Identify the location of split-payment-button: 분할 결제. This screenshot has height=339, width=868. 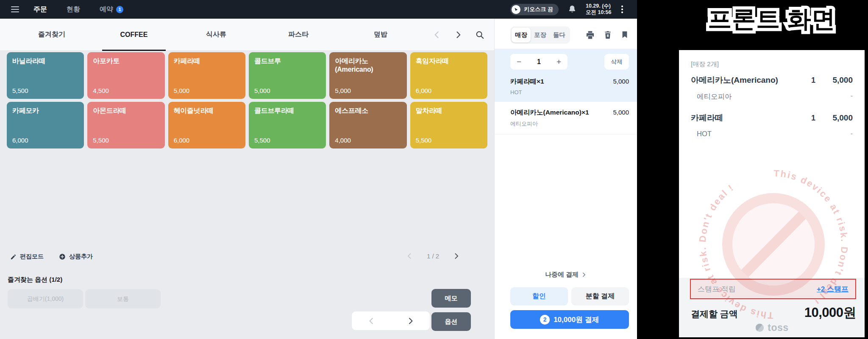
(600, 296).